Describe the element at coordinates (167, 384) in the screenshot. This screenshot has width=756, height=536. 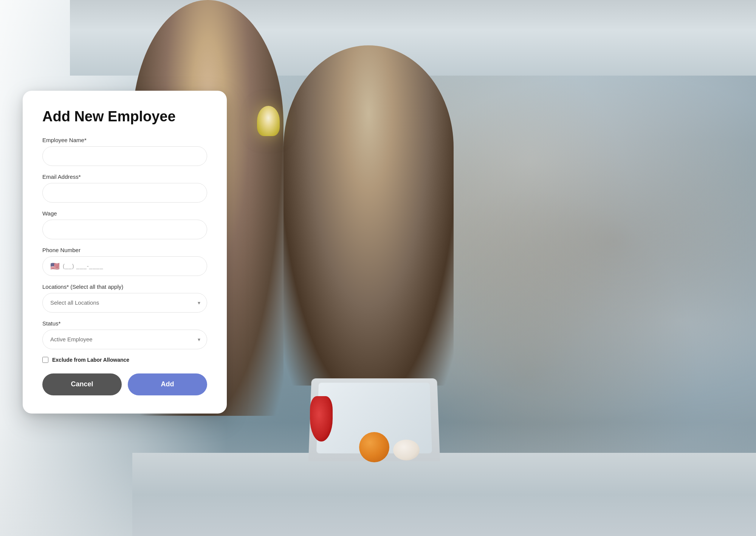
I see `add-button: Add` at that location.